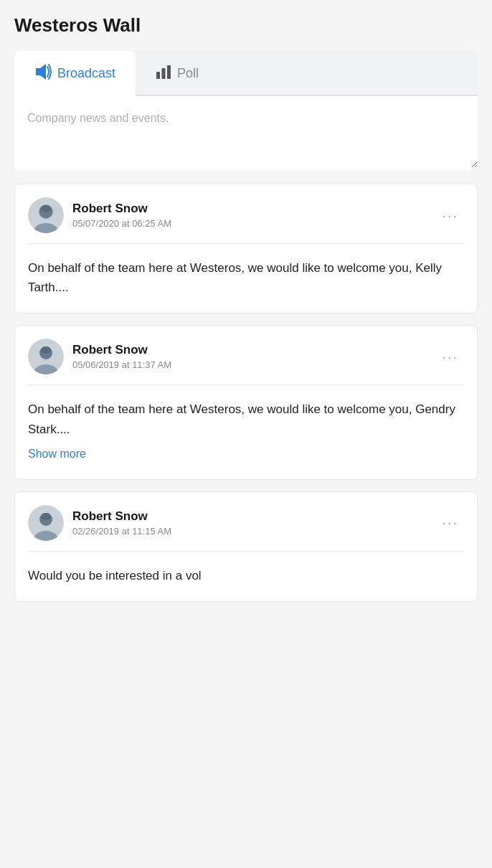 This screenshot has width=492, height=868. Describe the element at coordinates (188, 73) in the screenshot. I see `tab-poll-label: Poll` at that location.